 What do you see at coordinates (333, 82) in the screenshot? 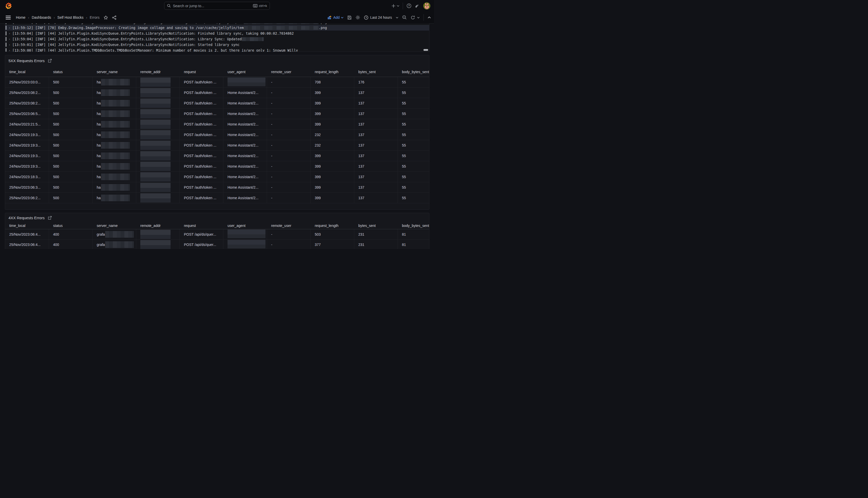
I see `cell-request-length: 708` at bounding box center [333, 82].